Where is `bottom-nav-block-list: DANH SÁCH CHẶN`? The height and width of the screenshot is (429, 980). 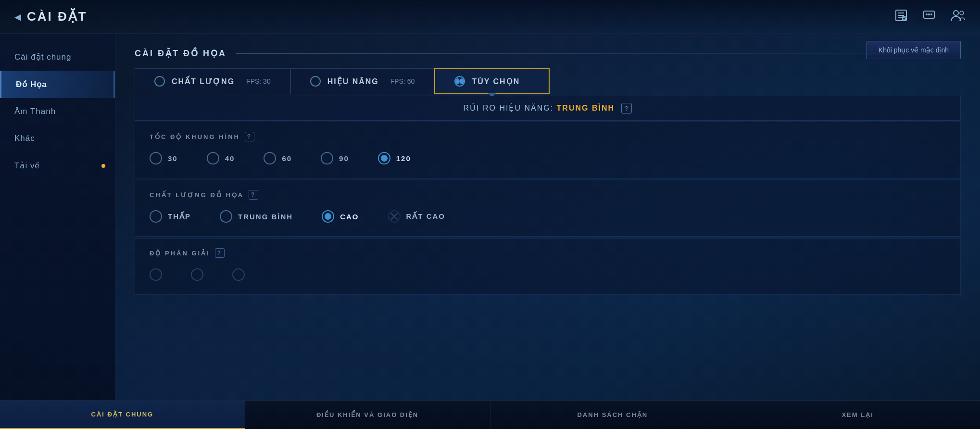 bottom-nav-block-list: DANH SÁCH CHẶN is located at coordinates (613, 415).